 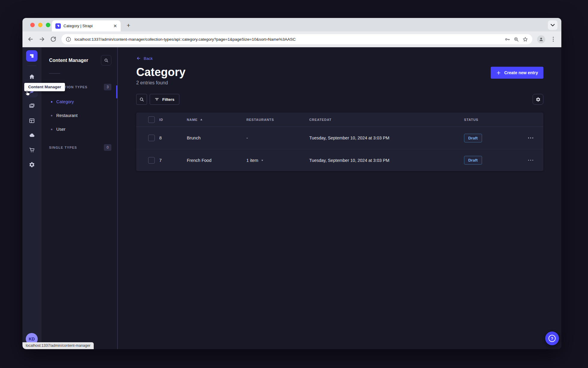 I want to click on filters-row: Filters, so click(x=340, y=99).